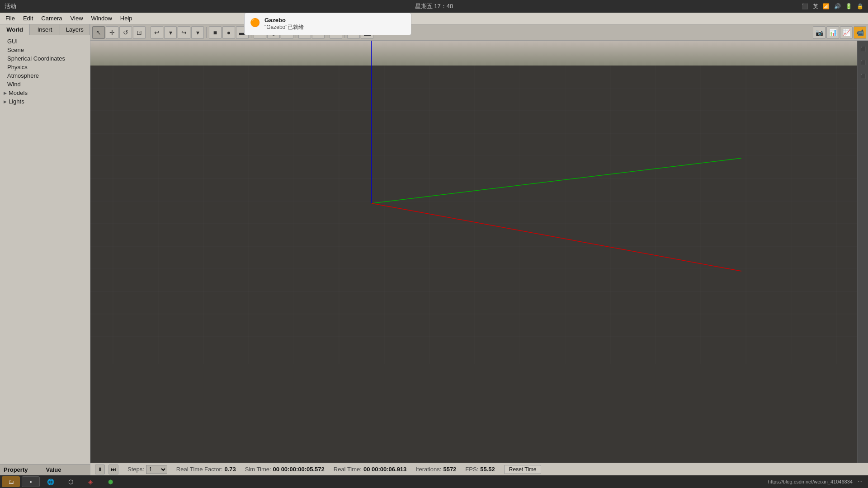  I want to click on menu-item-camera: Camera, so click(52, 18).